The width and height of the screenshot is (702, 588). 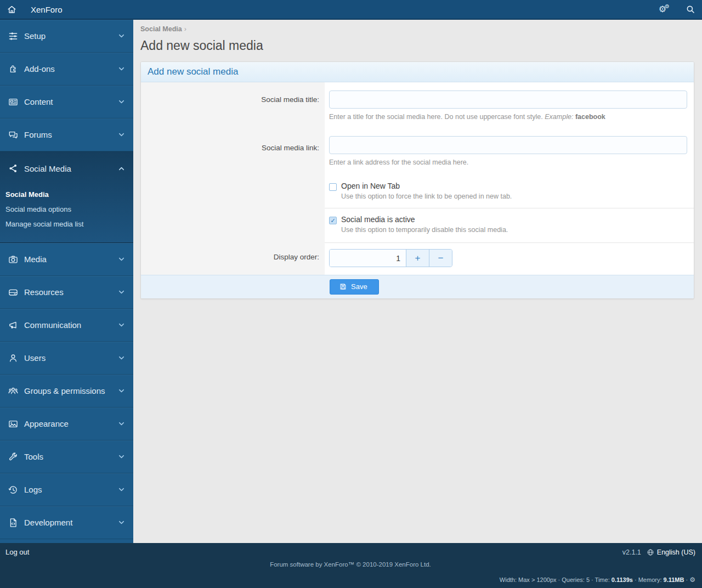 What do you see at coordinates (71, 325) in the screenshot?
I see `sidebar-item-label: Communication` at bounding box center [71, 325].